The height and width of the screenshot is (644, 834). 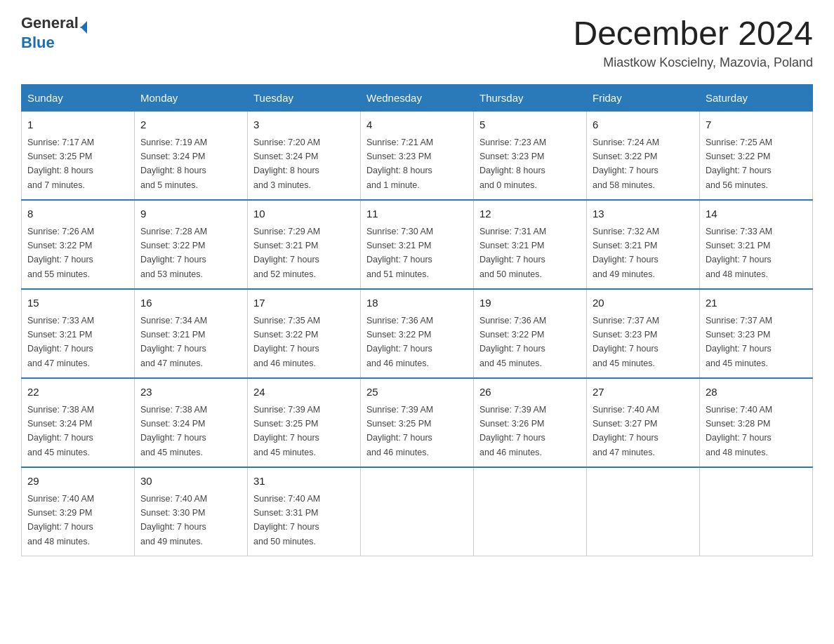 I want to click on day-number: 1, so click(x=78, y=125).